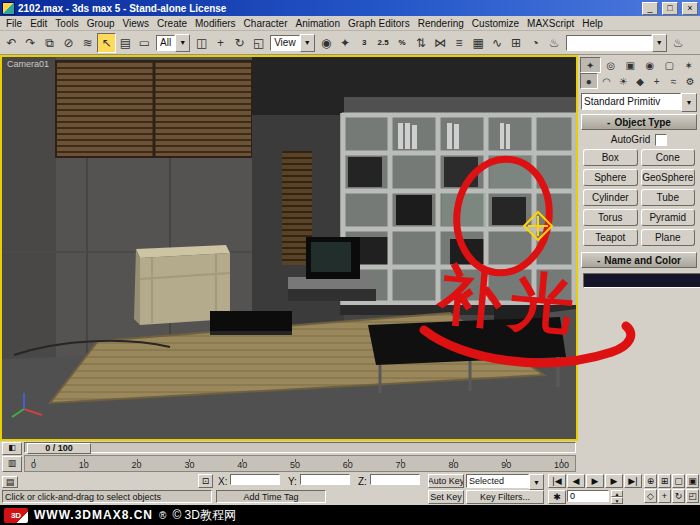 Image resolution: width=700 pixels, height=525 pixels. What do you see at coordinates (590, 65) in the screenshot?
I see `tab-create: ✦` at bounding box center [590, 65].